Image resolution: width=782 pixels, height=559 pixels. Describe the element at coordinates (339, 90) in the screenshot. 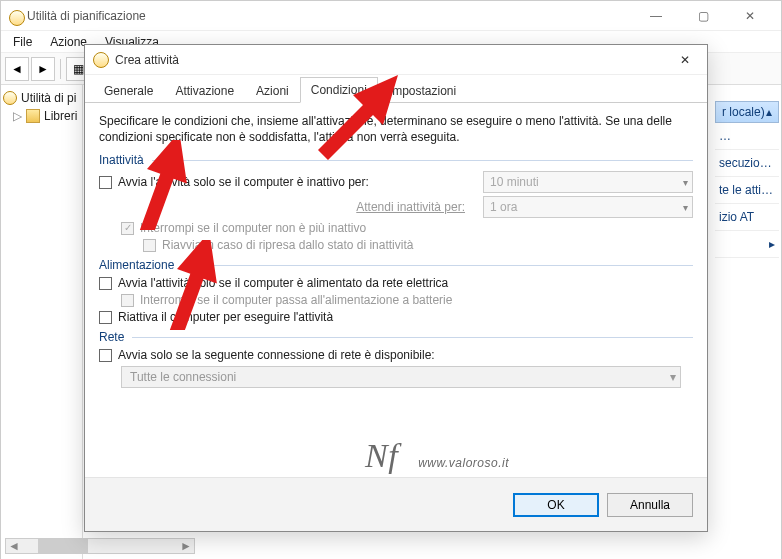

I see `tab-condizioni: Condizioni` at that location.